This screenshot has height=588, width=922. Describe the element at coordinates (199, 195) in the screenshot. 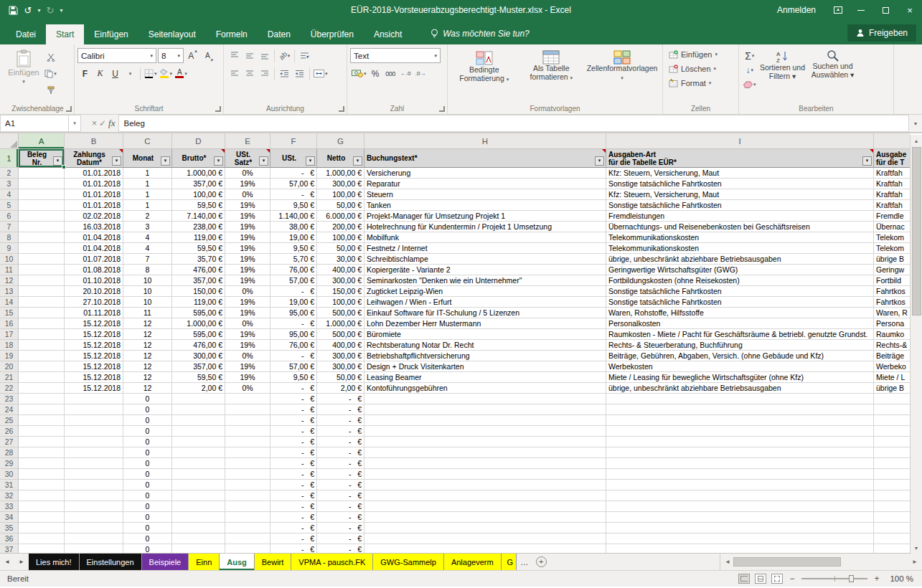

I see `cell-D4: 100,00 €` at that location.